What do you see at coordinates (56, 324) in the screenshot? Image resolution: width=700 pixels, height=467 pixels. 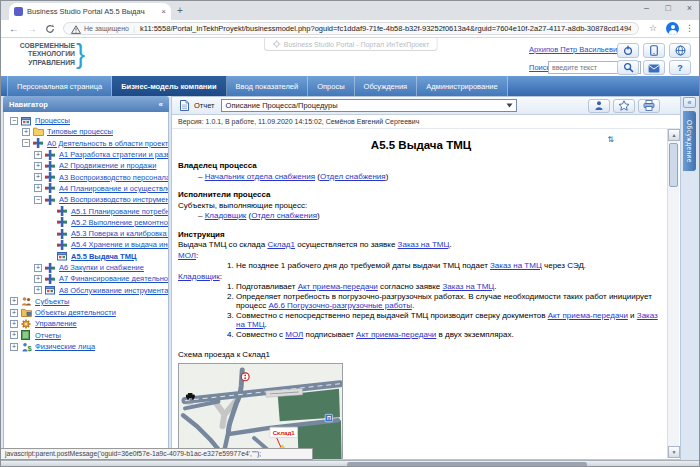 I see `tree-link: Управление` at bounding box center [56, 324].